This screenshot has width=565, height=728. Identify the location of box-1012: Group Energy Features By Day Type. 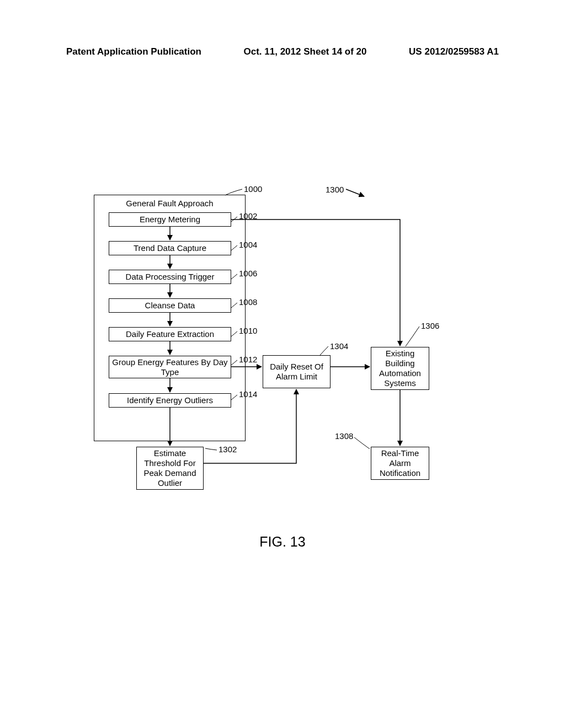
(170, 367).